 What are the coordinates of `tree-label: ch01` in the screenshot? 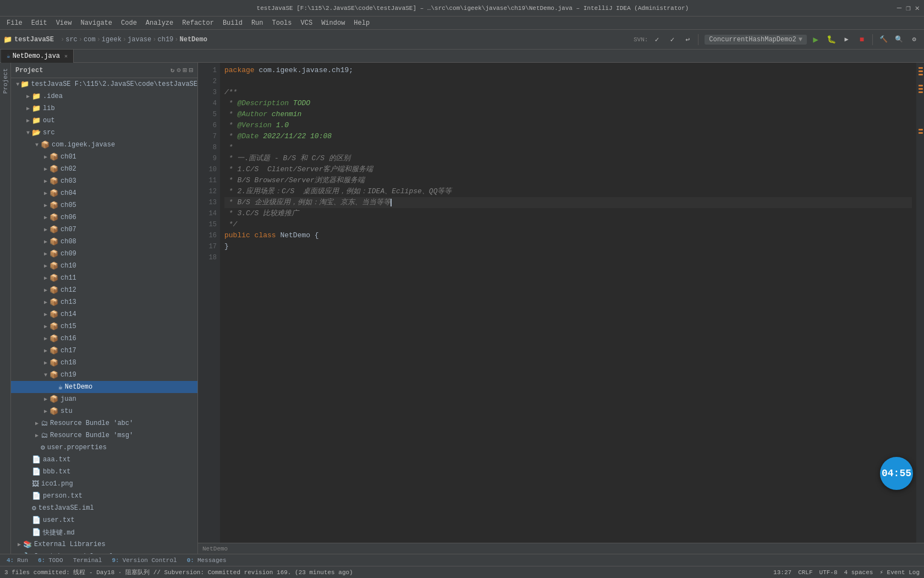 It's located at (68, 157).